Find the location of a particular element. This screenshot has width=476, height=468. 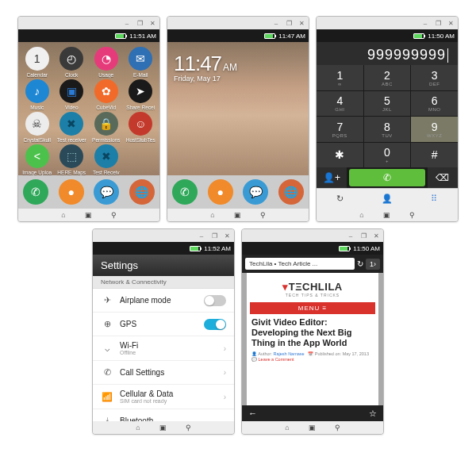

key-1: 1∞ is located at coordinates (340, 78).